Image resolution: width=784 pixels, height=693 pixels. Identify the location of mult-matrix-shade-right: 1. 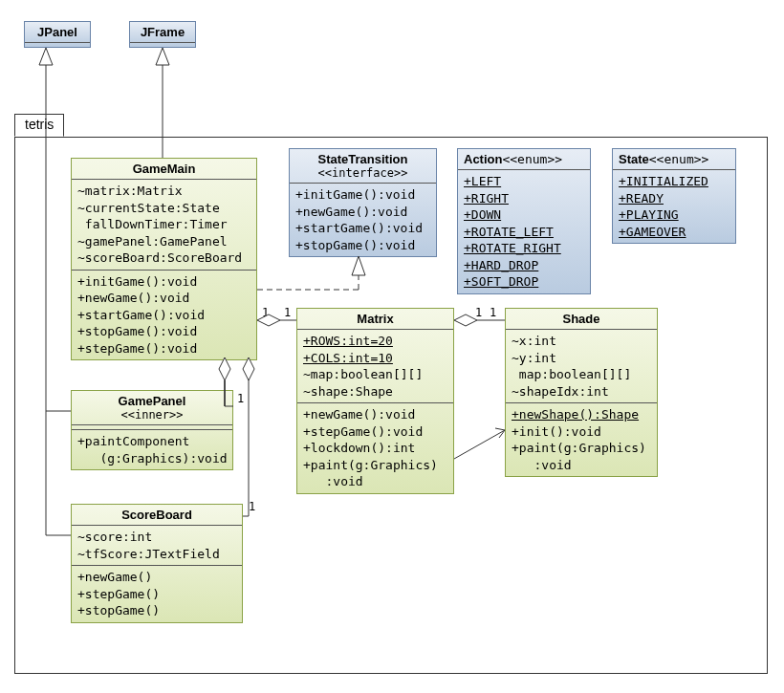
(493, 313).